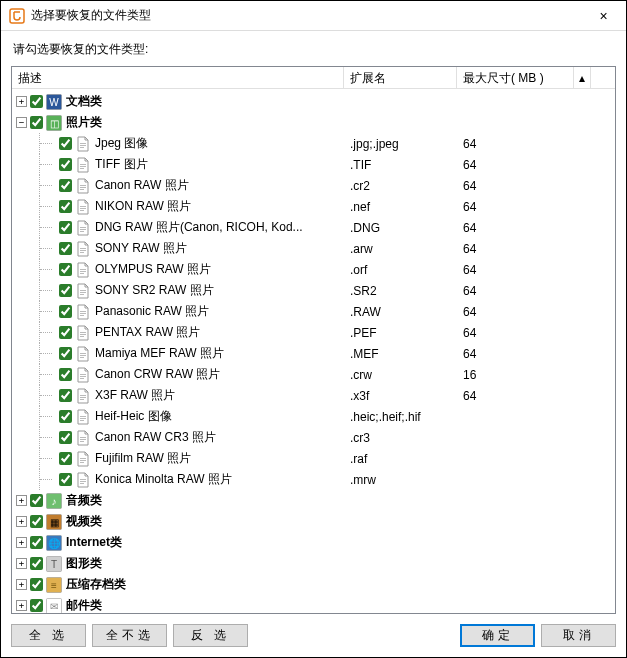 The image size is (627, 658). Describe the element at coordinates (604, 16) in the screenshot. I see `close-button: ×` at that location.